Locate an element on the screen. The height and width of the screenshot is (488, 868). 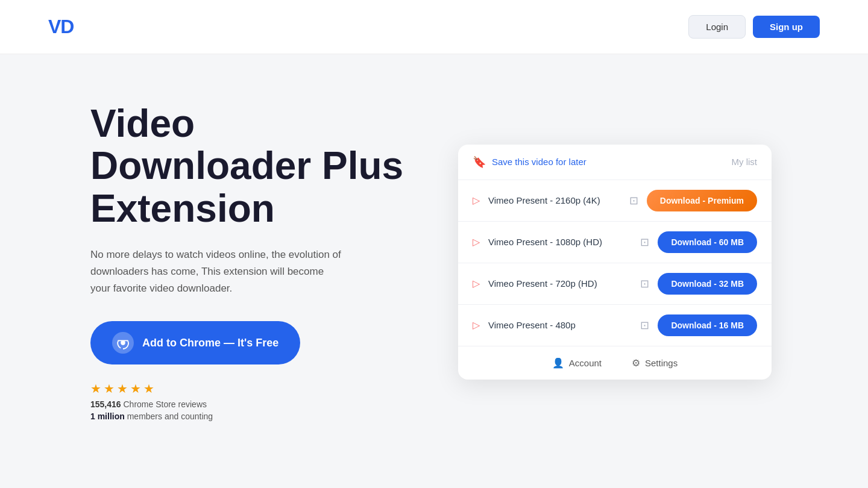
social-proof: ★ ★ ★ ★ ★ 155,416 Chrome Store reviews 1… is located at coordinates (253, 401).